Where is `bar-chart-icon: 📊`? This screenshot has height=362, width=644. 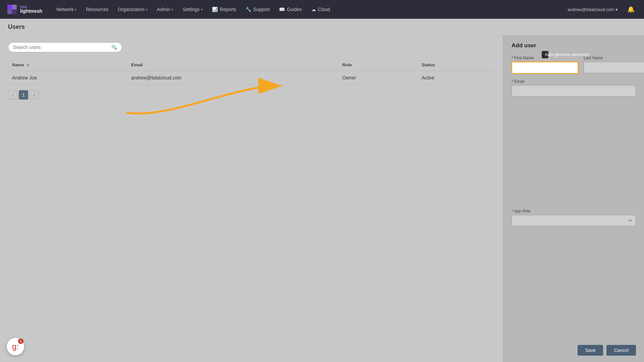
bar-chart-icon: 📊 is located at coordinates (215, 9).